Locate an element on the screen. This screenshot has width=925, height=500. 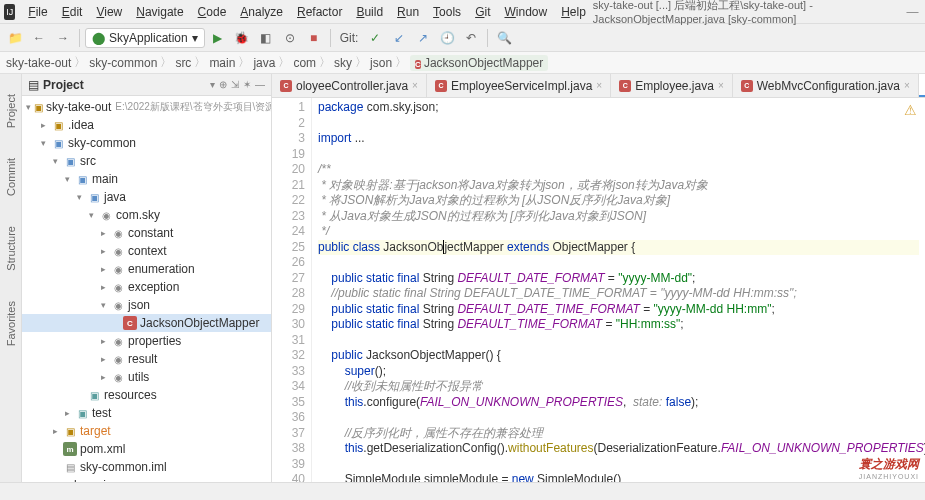
project-header: ▤ Project ▾ ⊕ ⇲ ✶ — is located at coordinates (146, 85).